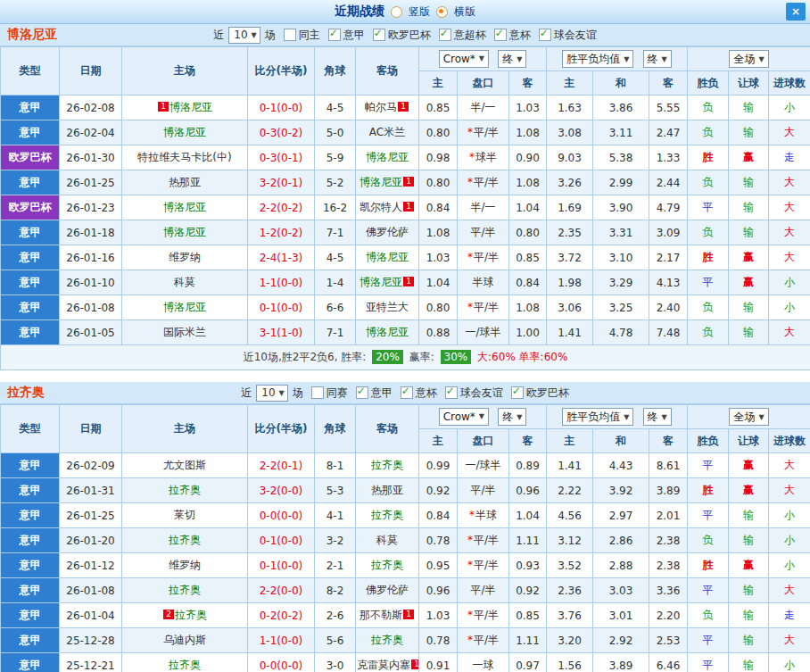 The width and height of the screenshot is (810, 672). What do you see at coordinates (335, 616) in the screenshot?
I see `corner-cell: 2-6` at bounding box center [335, 616].